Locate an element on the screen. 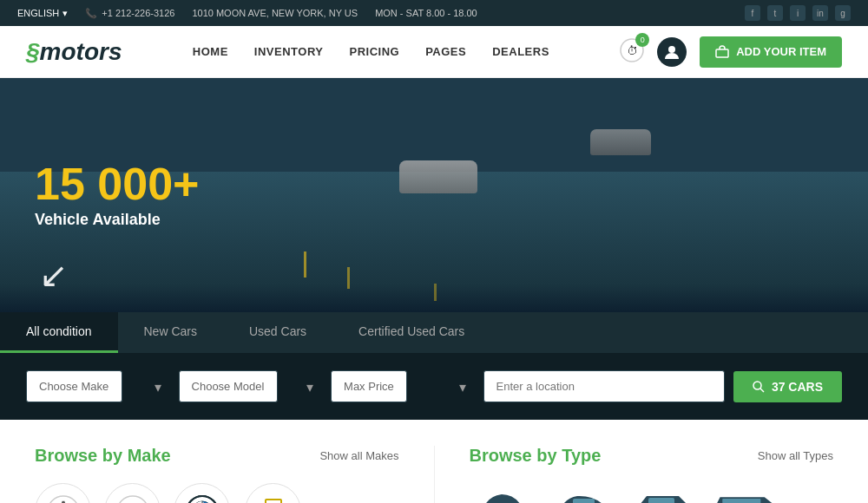 Image resolution: width=868 pixels, height=503 pixels. search-button: 37 CARS is located at coordinates (788, 387).